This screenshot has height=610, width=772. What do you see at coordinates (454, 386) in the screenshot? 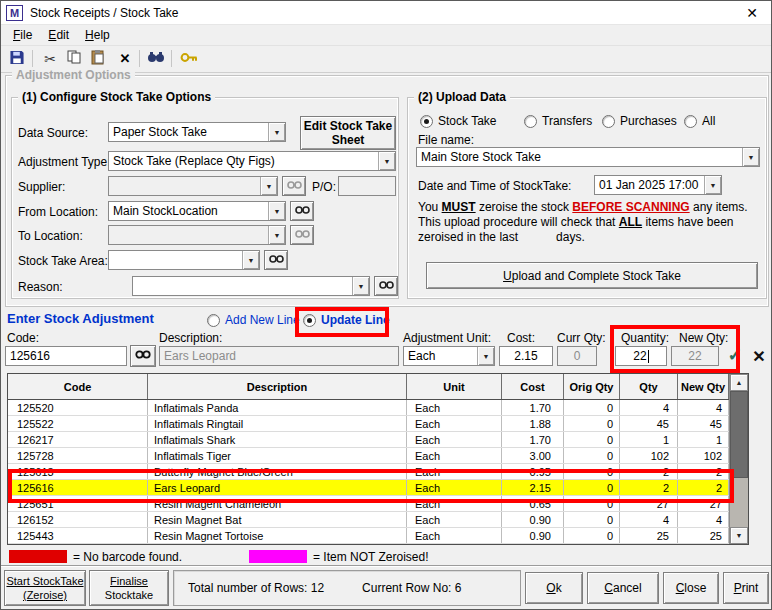
I see `column-header-unit: Unit` at bounding box center [454, 386].